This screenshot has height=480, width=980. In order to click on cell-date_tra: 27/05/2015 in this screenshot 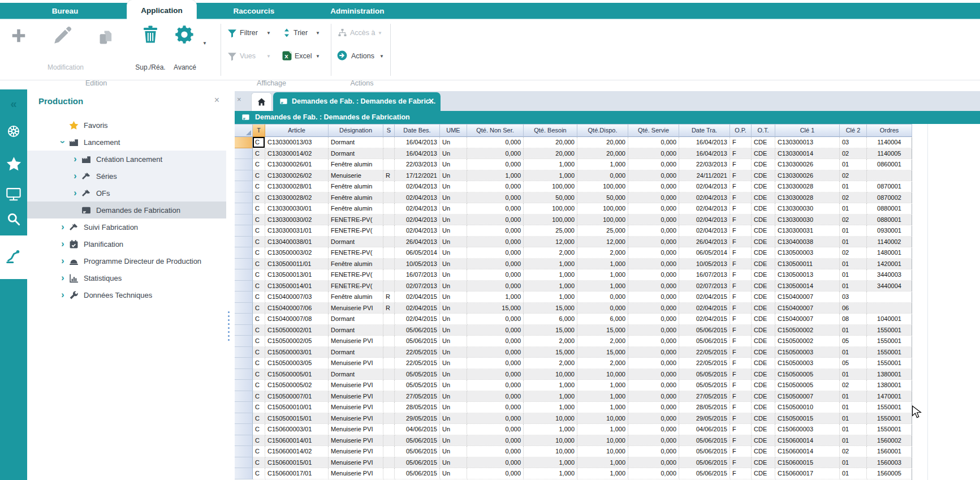, I will do `click(705, 397)`.